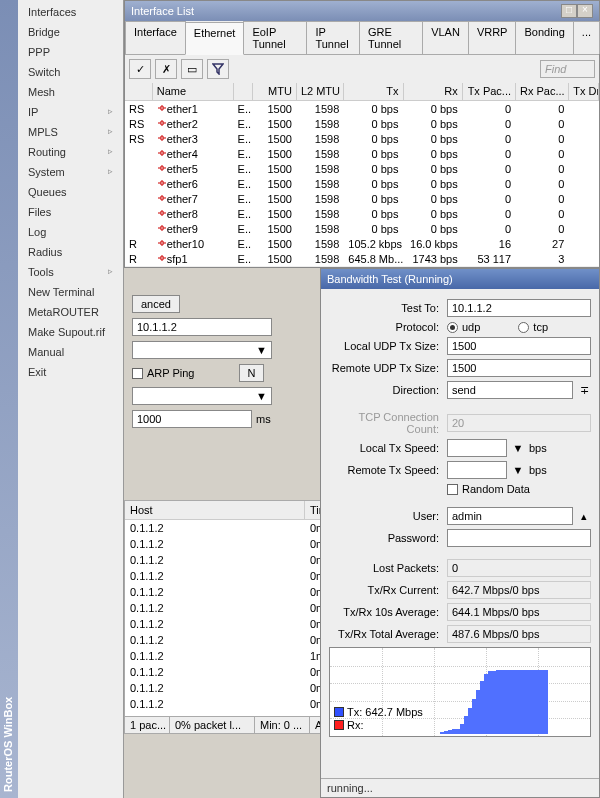  I want to click on sidebar-item-ppp: PPP, so click(70, 52).